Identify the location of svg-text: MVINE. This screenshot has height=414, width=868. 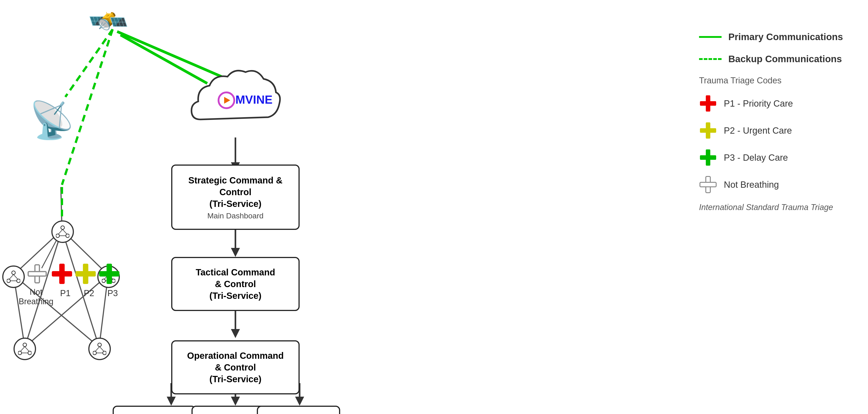
(254, 100).